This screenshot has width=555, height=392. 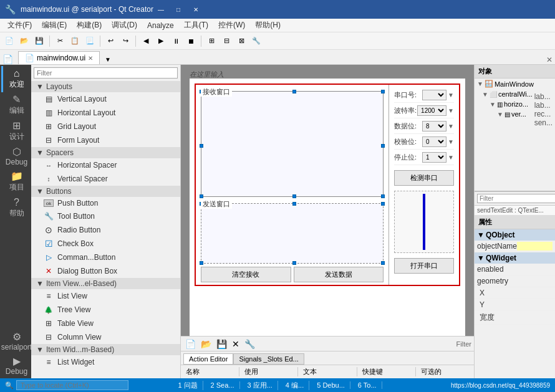 What do you see at coordinates (268, 25) in the screenshot?
I see `menu-help: 帮助(H)` at bounding box center [268, 25].